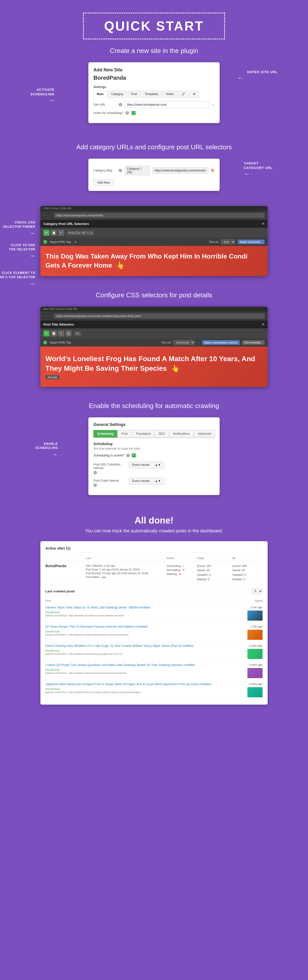 Image resolution: width=308 pixels, height=980 pixels. What do you see at coordinates (120, 170) in the screenshot?
I see `info-icon-category: i` at bounding box center [120, 170].